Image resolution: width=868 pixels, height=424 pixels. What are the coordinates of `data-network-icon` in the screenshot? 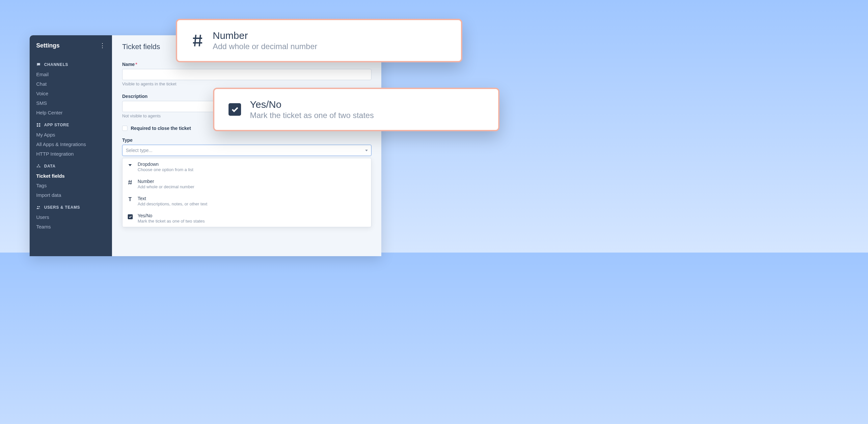 It's located at (38, 166).